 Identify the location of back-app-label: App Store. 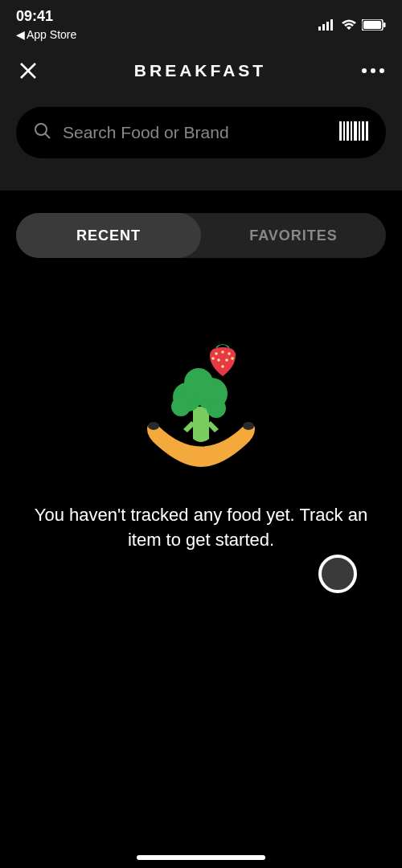
(51, 35).